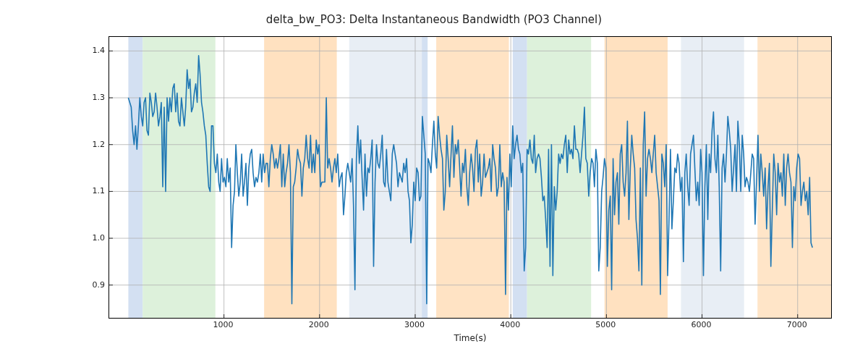  I want to click on xtick-label: 4000, so click(510, 324).